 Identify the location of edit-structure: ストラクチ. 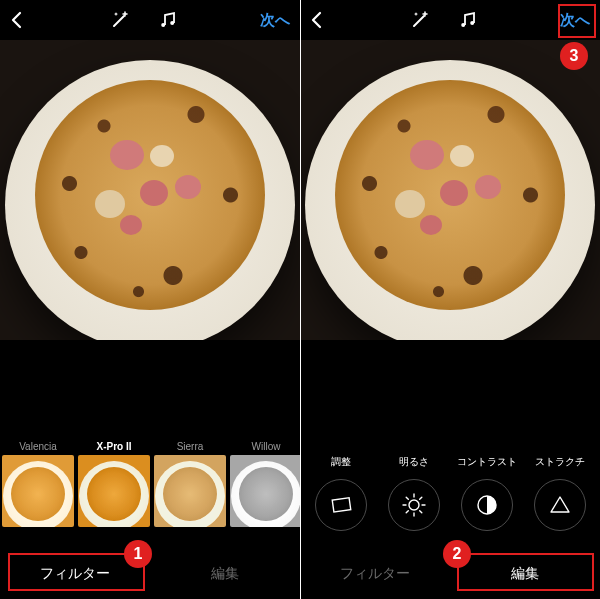
(560, 493).